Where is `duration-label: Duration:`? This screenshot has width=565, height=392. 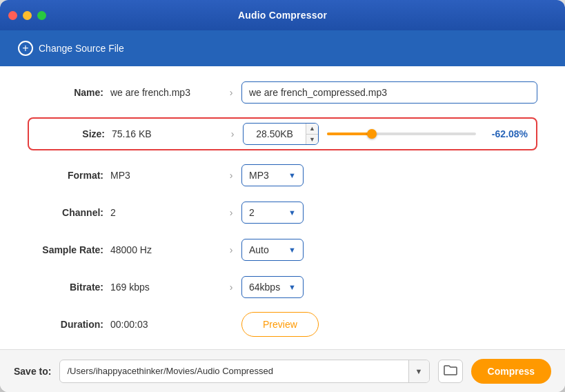
duration-label: Duration: is located at coordinates (66, 324).